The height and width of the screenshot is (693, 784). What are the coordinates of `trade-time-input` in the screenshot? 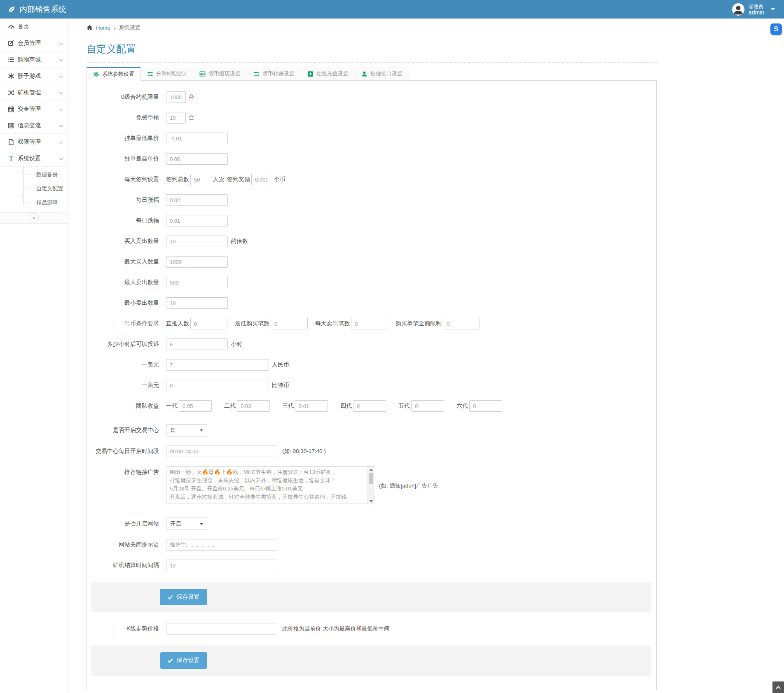 It's located at (222, 451).